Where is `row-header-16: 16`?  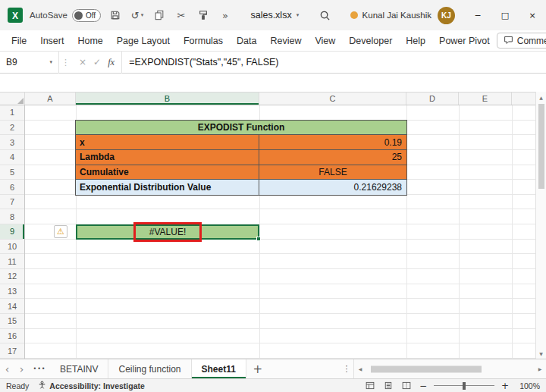 row-header-16: 16 is located at coordinates (12, 337).